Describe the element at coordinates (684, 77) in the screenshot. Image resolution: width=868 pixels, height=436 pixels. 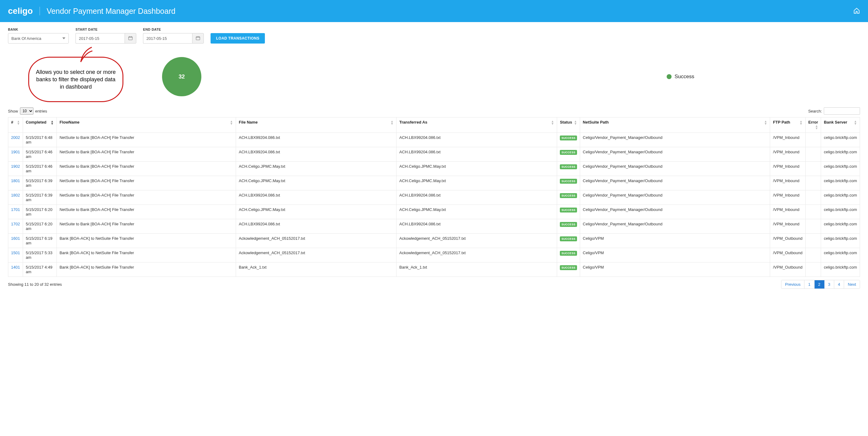
I see `legend-label: Success` at that location.